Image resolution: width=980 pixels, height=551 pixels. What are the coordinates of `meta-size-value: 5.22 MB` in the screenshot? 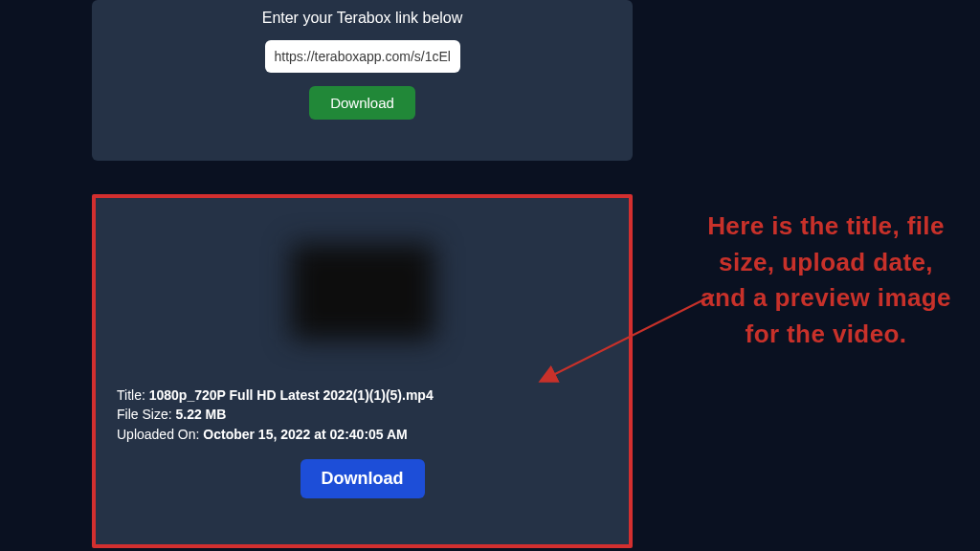 It's located at (201, 414).